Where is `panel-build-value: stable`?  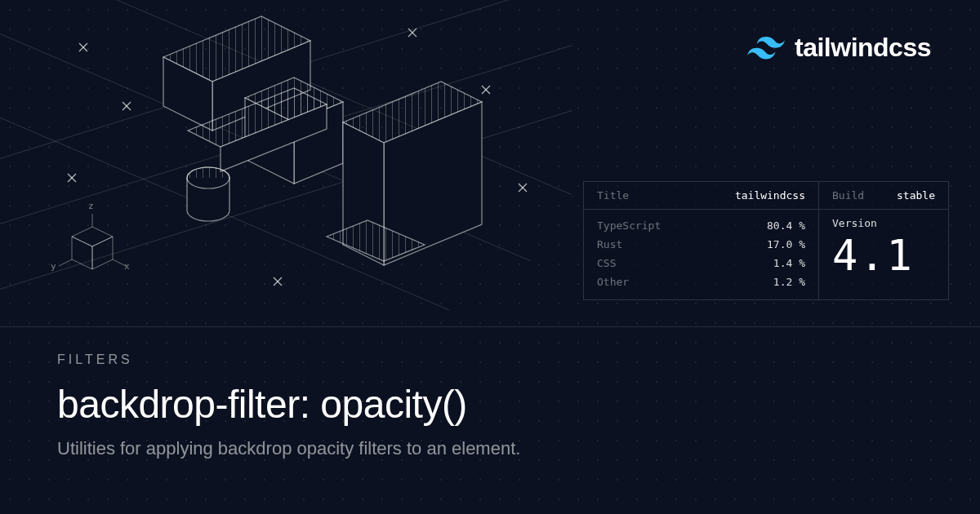 panel-build-value: stable is located at coordinates (916, 196).